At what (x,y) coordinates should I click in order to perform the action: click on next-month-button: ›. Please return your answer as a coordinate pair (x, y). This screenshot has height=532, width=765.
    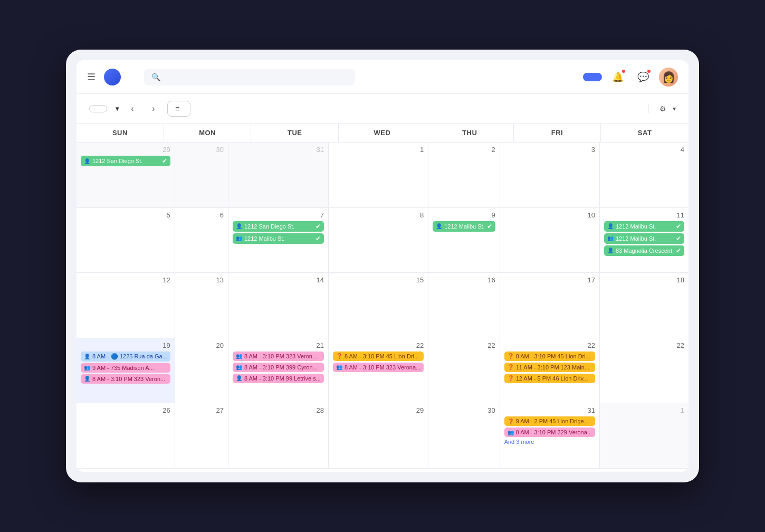
    Looking at the image, I should click on (154, 109).